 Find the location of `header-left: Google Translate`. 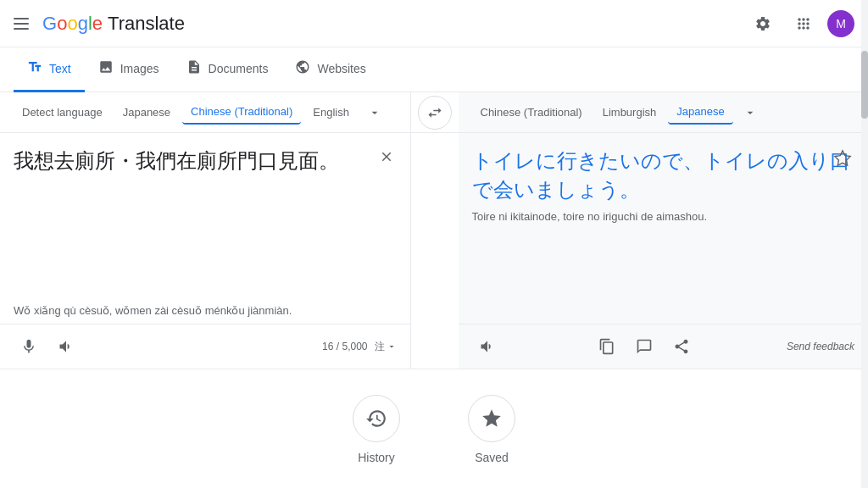

header-left: Google Translate is located at coordinates (380, 24).